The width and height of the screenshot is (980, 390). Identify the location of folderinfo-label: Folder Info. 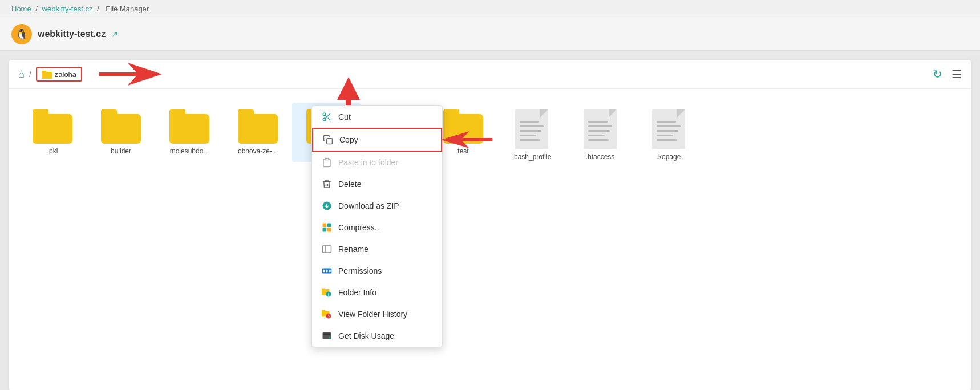
(357, 292).